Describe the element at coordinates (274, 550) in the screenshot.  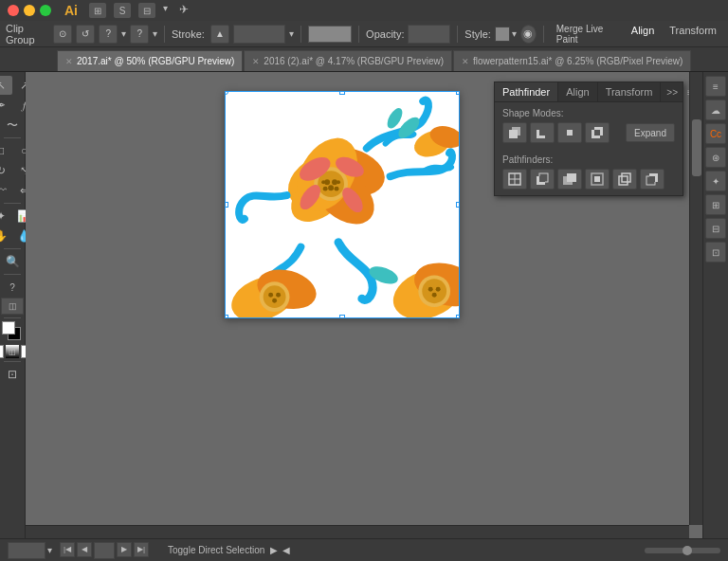
I see `tool-arrow-btn: ▶` at that location.